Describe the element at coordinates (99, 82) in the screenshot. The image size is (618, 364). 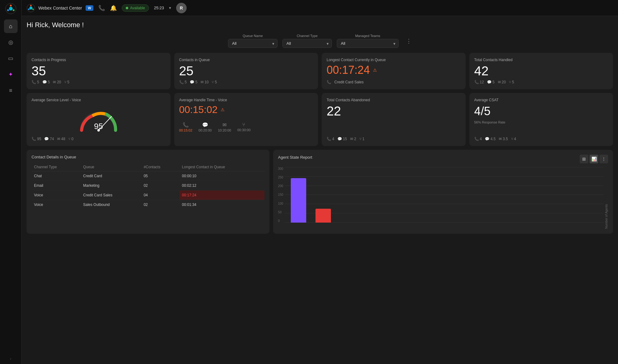
I see `contacts-in-progress-breakdown: 📞 5 💬 5 ✉ 20 ⑂ 5` at that location.